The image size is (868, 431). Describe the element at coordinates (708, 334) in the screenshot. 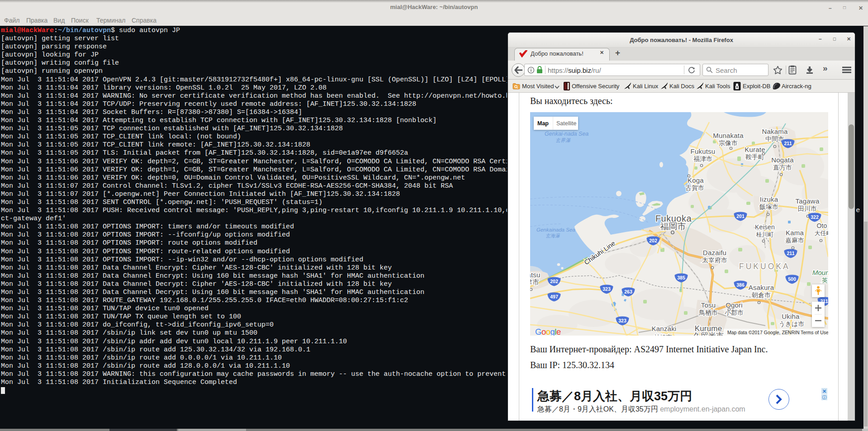

I see `svg-text: 久留米市` at that location.